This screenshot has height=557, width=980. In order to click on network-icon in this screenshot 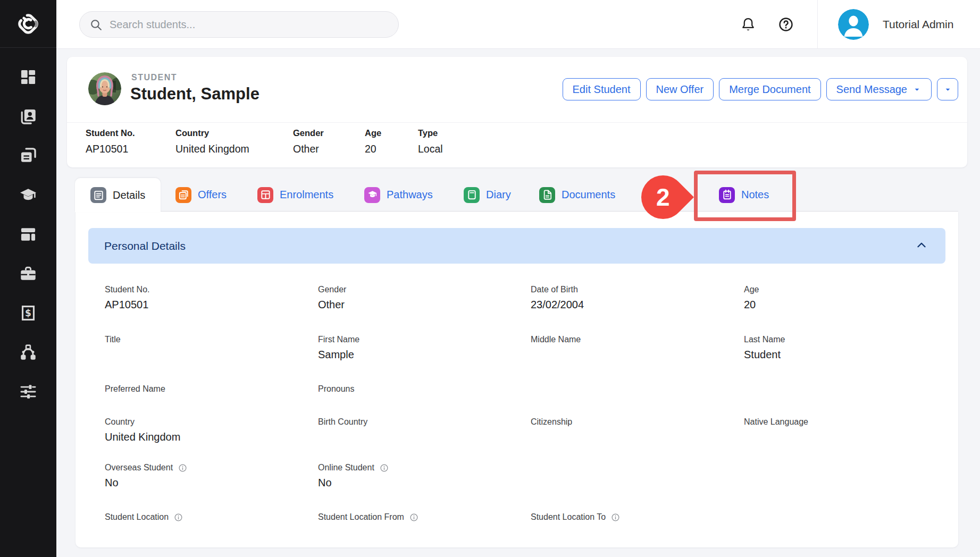, I will do `click(28, 353)`.